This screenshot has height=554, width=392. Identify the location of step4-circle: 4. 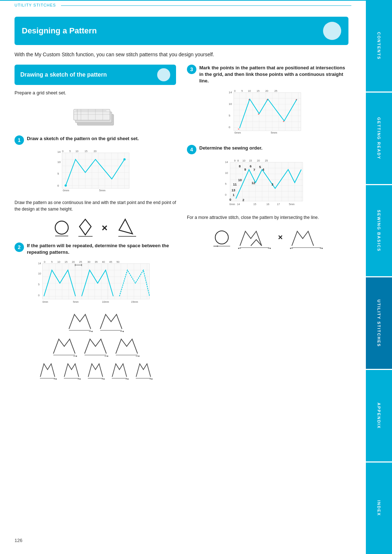
(192, 150).